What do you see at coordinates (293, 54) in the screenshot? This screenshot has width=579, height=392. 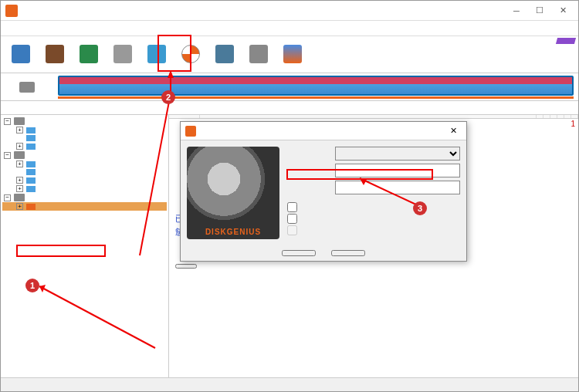 I see `migrate-button` at bounding box center [293, 54].